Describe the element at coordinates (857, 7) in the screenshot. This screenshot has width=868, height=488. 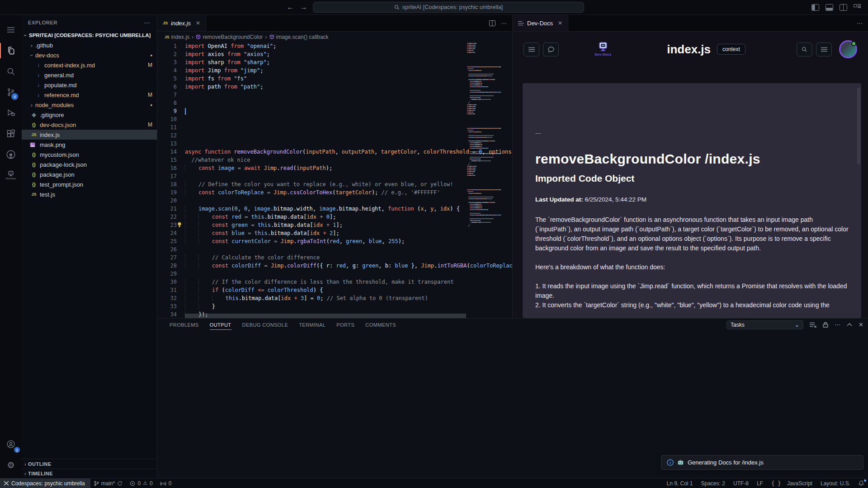
I see `customize-layout-icon` at that location.